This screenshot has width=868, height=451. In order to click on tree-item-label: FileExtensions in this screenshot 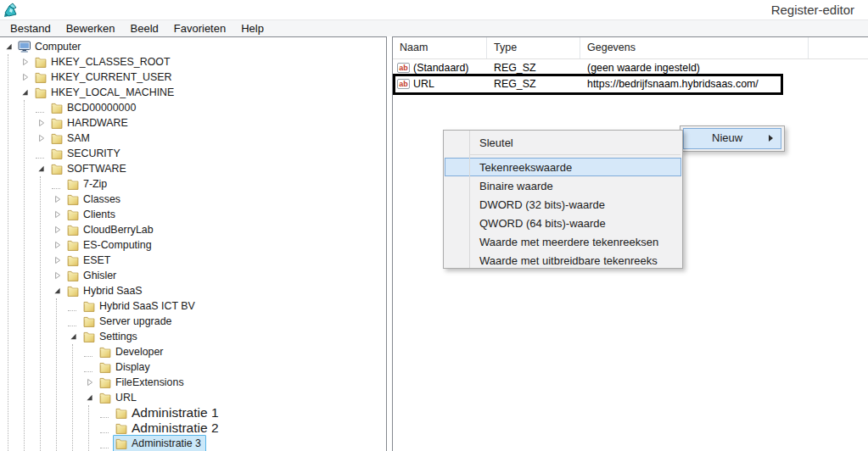, I will do `click(149, 382)`.